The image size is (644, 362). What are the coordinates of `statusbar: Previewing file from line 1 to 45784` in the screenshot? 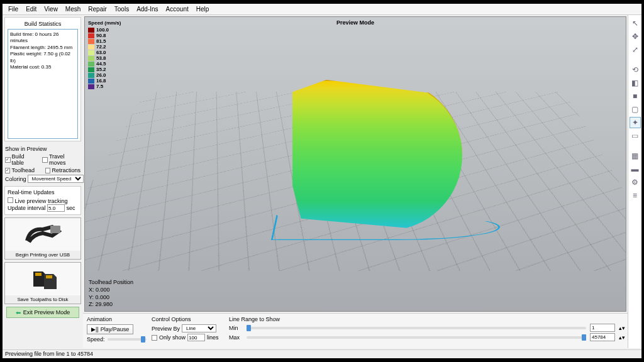 It's located at (322, 354).